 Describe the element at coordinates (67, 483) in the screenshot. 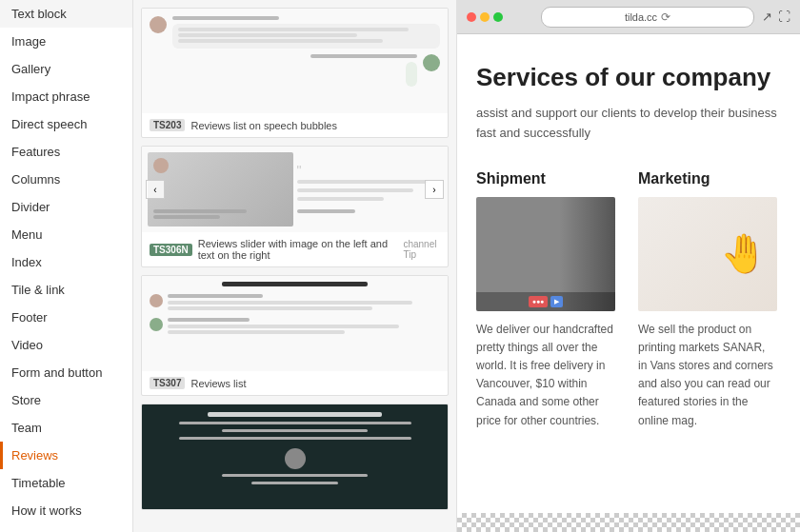

I see `sidebar-item-timetable: Timetable` at that location.